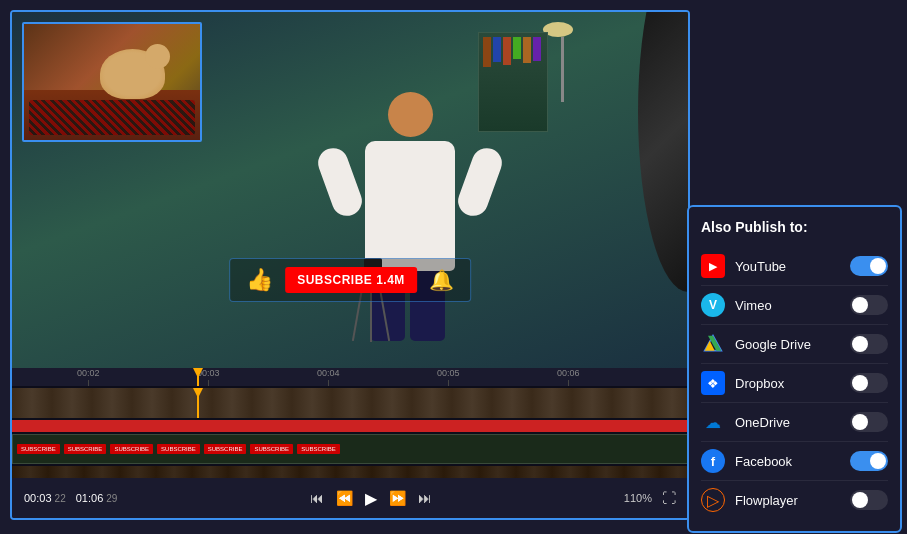  Describe the element at coordinates (794, 462) in the screenshot. I see `platform-item-facebook: f Facebook` at that location.